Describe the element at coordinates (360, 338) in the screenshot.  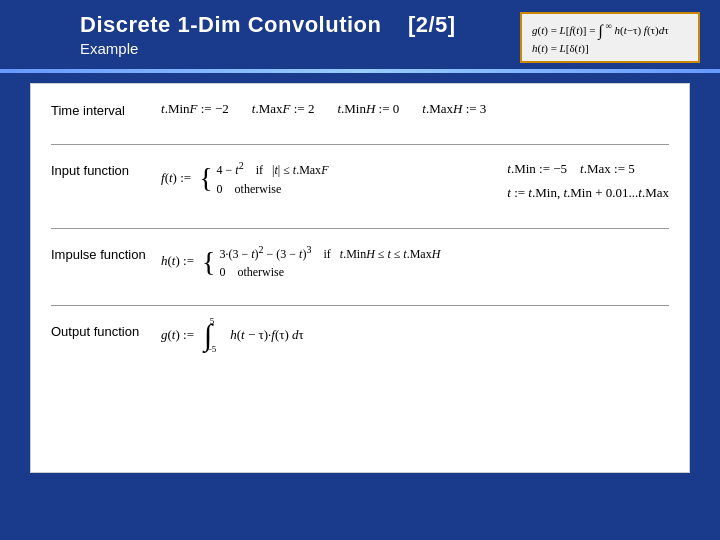
I see `output-function-row: Output function g(t) := 5 ∫ −5` at that location.